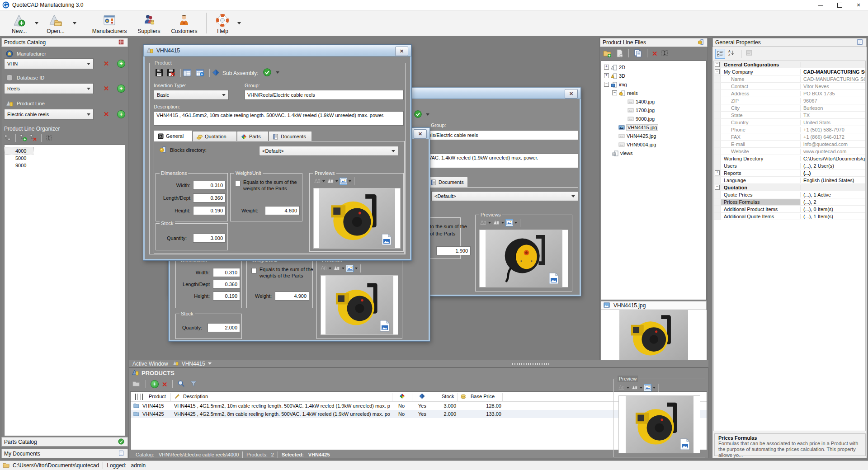 Image resolution: width=868 pixels, height=470 pixels. I want to click on weight-input: 4.600, so click(282, 211).